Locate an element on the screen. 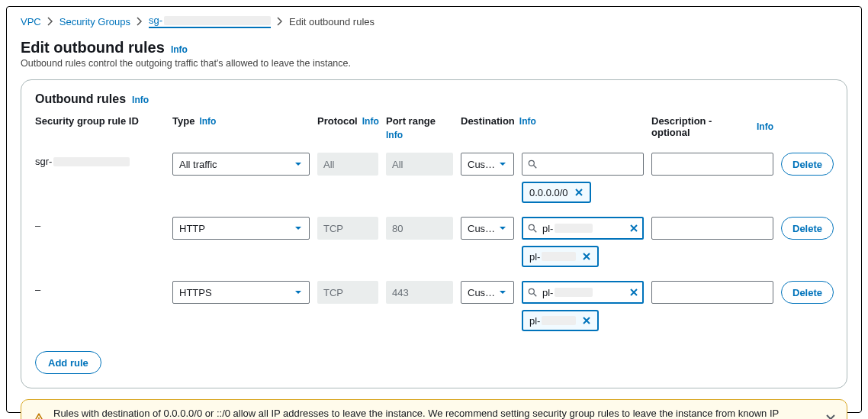  col-protocol-info: Info is located at coordinates (371, 121).